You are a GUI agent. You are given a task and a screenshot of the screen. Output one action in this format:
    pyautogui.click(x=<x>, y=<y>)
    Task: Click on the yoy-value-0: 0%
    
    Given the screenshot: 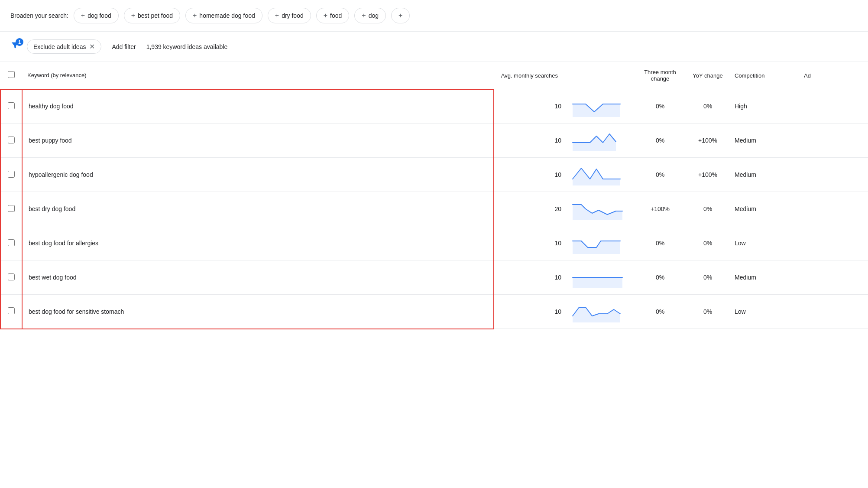 What is the action you would take?
    pyautogui.click(x=708, y=106)
    